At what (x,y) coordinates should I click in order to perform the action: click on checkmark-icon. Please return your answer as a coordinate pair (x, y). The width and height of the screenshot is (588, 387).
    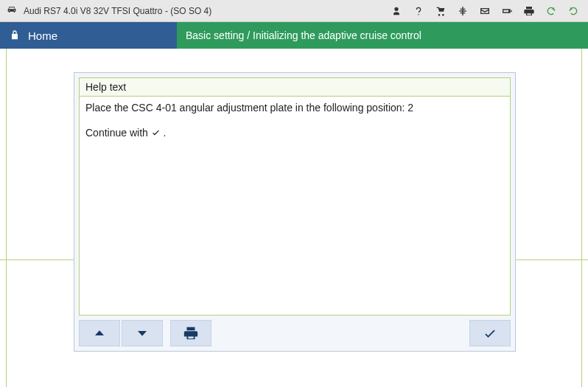
    Looking at the image, I should click on (156, 133).